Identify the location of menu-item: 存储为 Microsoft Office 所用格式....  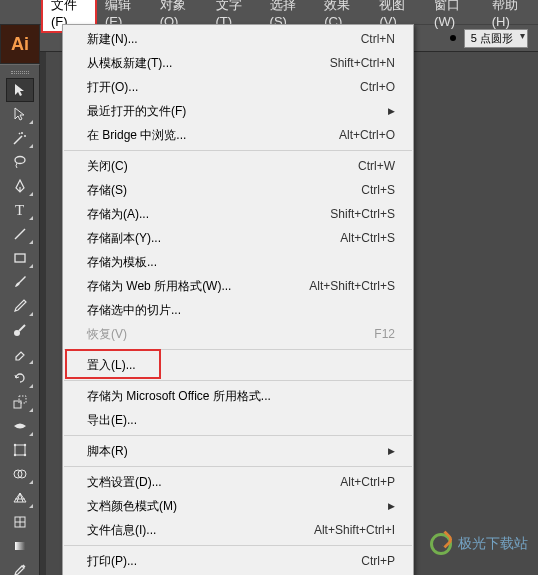
(238, 396).